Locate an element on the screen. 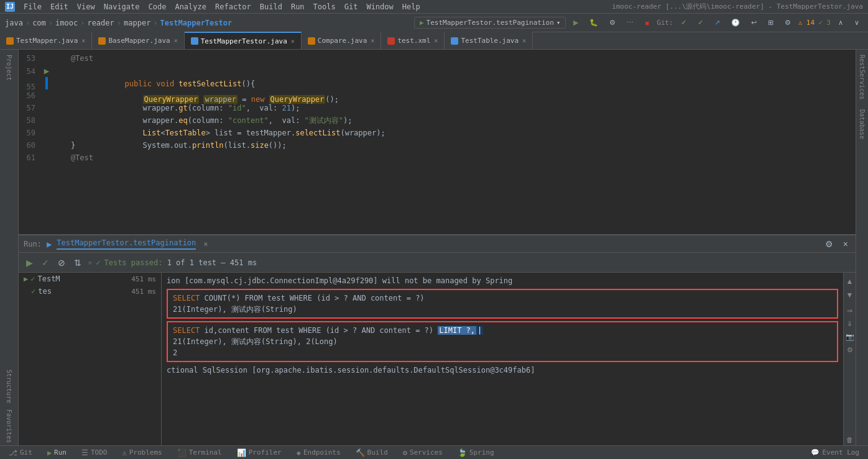  run-panel-settings: ⚙ is located at coordinates (829, 244).